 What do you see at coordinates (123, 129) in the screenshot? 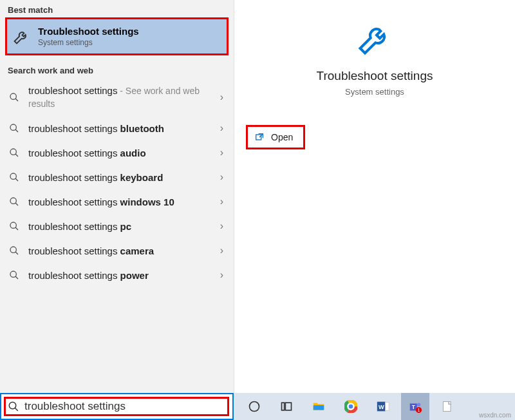
I see `suggestion-text: troubleshoot settings bluetooth` at bounding box center [123, 129].